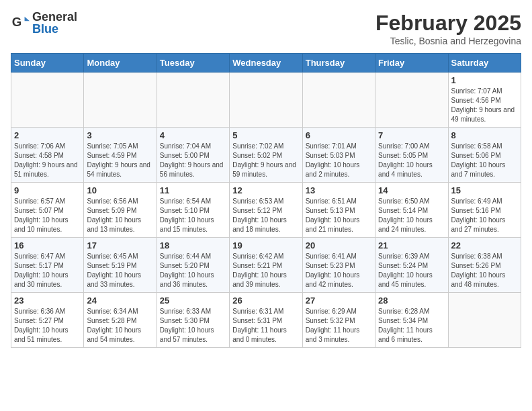  What do you see at coordinates (120, 265) in the screenshot?
I see `calendar-cell: 17Sunrise: 6:45 AM Sunset: 5:19 PM Dayli…` at bounding box center [120, 265].